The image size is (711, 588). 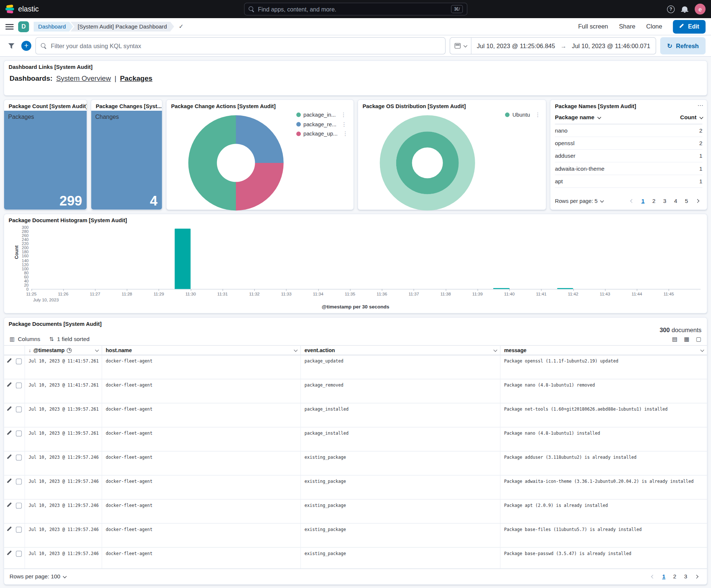 What do you see at coordinates (690, 27) in the screenshot?
I see `edit-button: Edit` at bounding box center [690, 27].